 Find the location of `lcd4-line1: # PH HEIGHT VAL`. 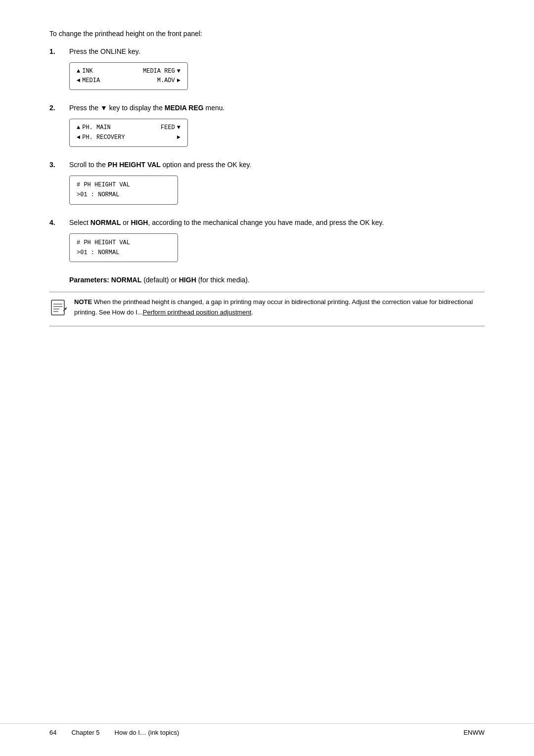

lcd4-line1: # PH HEIGHT VAL is located at coordinates (124, 243).